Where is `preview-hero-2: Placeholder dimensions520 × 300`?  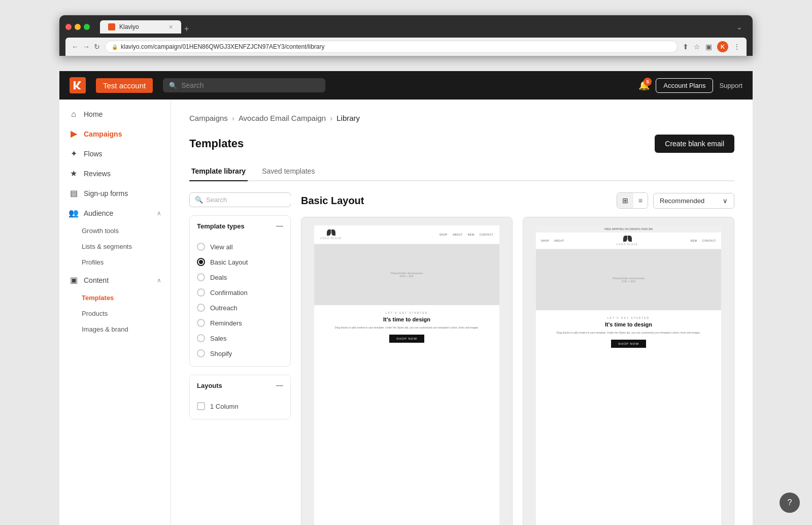 preview-hero-2: Placeholder dimensions520 × 300 is located at coordinates (628, 280).